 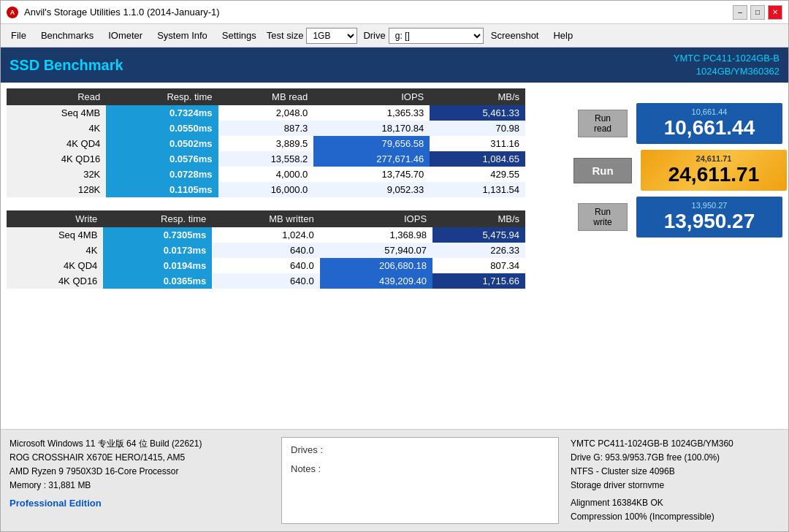 What do you see at coordinates (740, 12) in the screenshot?
I see `minimize-button: –` at bounding box center [740, 12].